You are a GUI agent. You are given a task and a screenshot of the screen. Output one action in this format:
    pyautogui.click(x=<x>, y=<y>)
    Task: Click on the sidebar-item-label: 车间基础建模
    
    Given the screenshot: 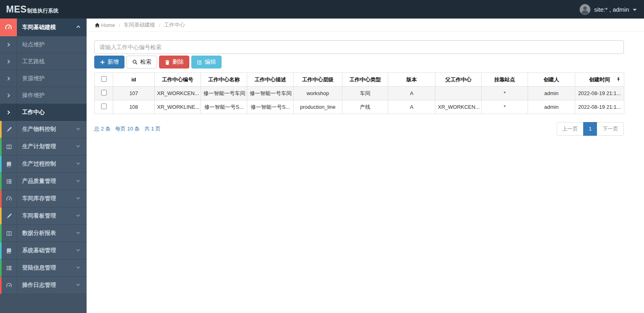 What is the action you would take?
    pyautogui.click(x=49, y=27)
    